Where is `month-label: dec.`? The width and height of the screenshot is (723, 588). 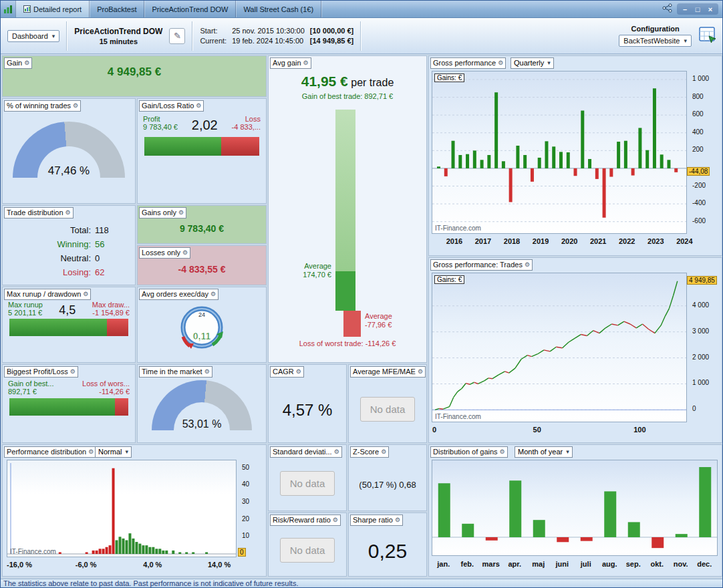
month-label: dec. is located at coordinates (705, 564).